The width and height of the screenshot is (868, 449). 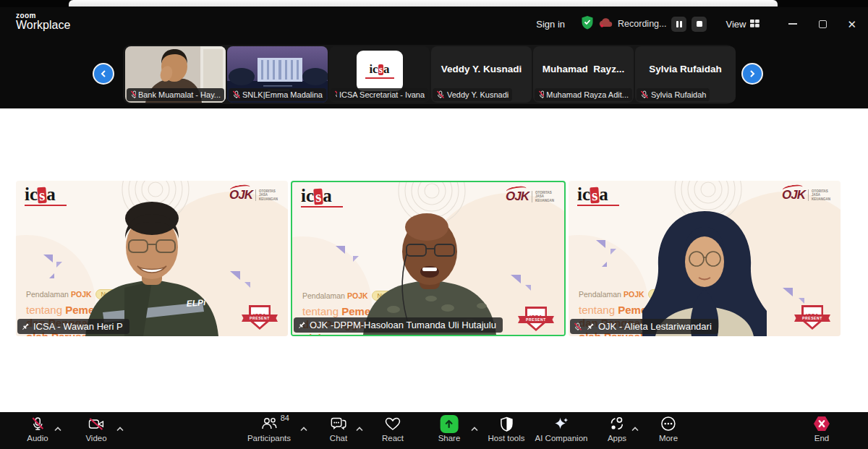 I want to click on pause-icon, so click(x=677, y=25).